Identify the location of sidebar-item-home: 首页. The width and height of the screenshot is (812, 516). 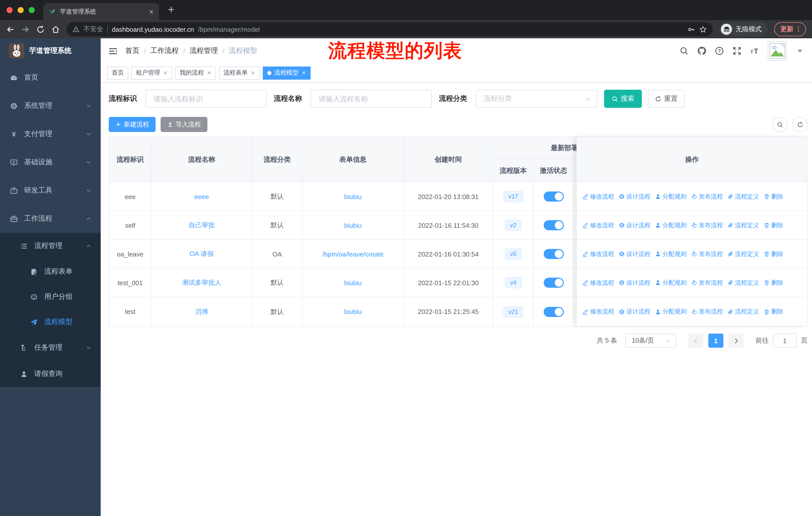
(51, 78).